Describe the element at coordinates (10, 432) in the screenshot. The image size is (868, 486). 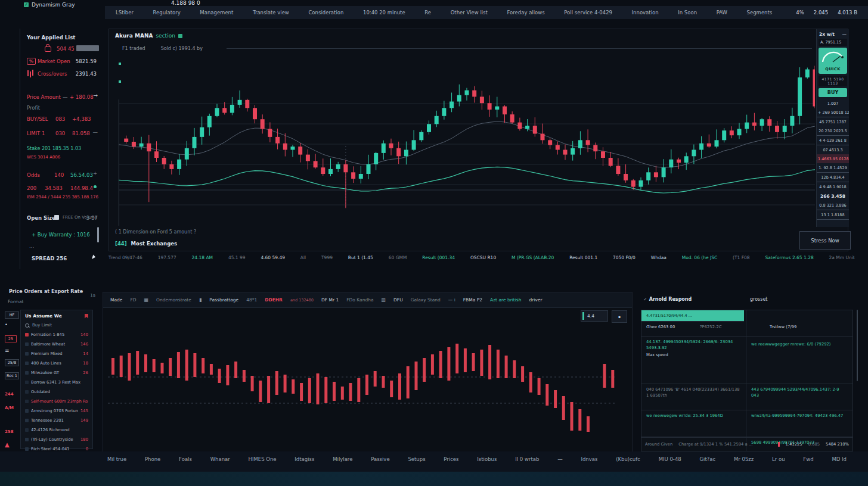
I see `count-258: 258` at that location.